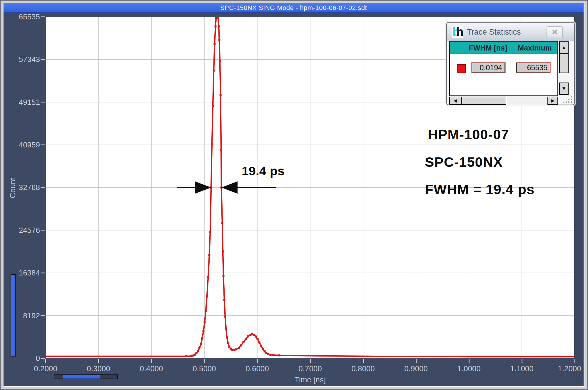  Describe the element at coordinates (46, 369) in the screenshot. I see `x-tick-label: 0.2000` at that location.